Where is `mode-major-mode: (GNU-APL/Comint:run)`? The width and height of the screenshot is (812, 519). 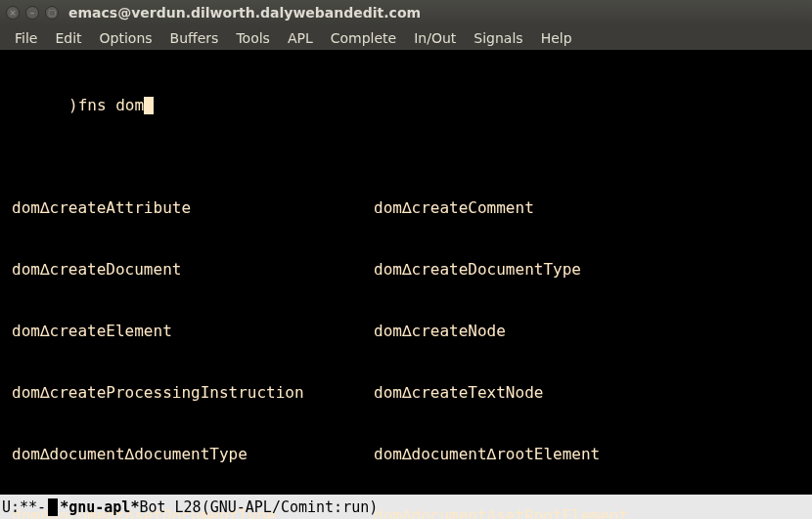
mode-major-mode: (GNU-APL/Comint:run) is located at coordinates (290, 507).